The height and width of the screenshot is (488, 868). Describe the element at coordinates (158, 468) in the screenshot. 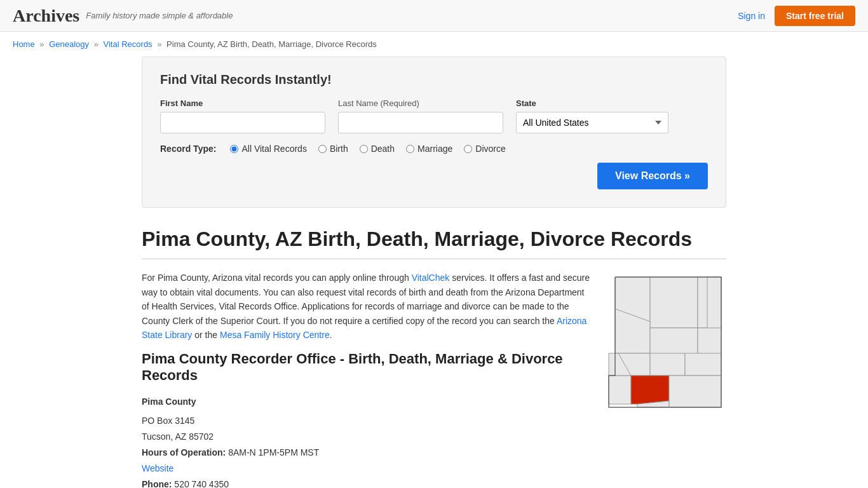

I see `website-link: Website` at that location.